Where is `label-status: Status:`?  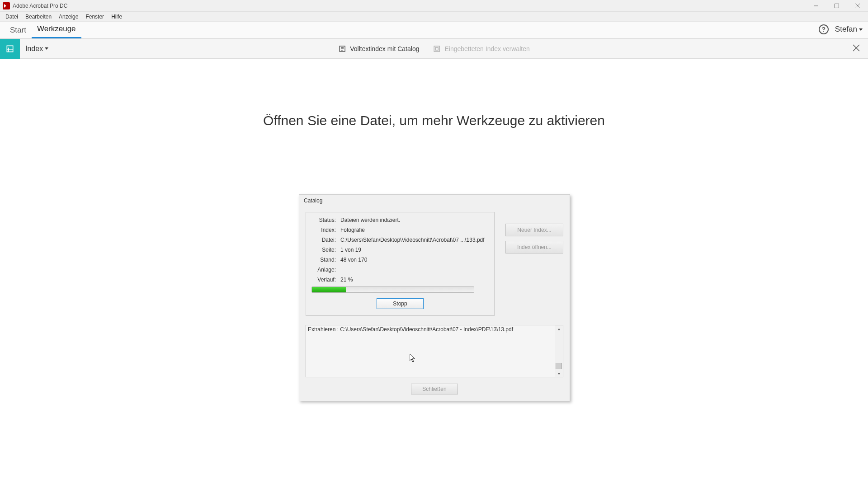 label-status: Status: is located at coordinates (324, 220).